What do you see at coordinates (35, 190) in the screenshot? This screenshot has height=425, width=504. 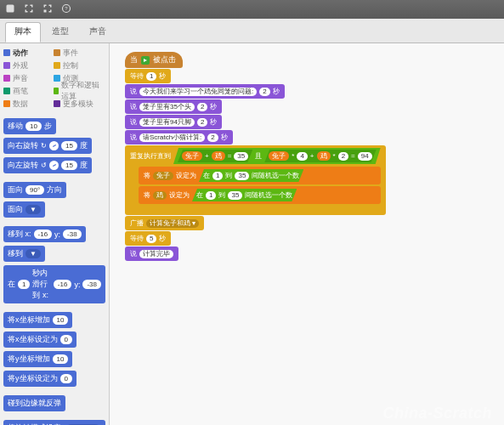 I see `block-point-dir: 面向90°方向` at bounding box center [35, 190].